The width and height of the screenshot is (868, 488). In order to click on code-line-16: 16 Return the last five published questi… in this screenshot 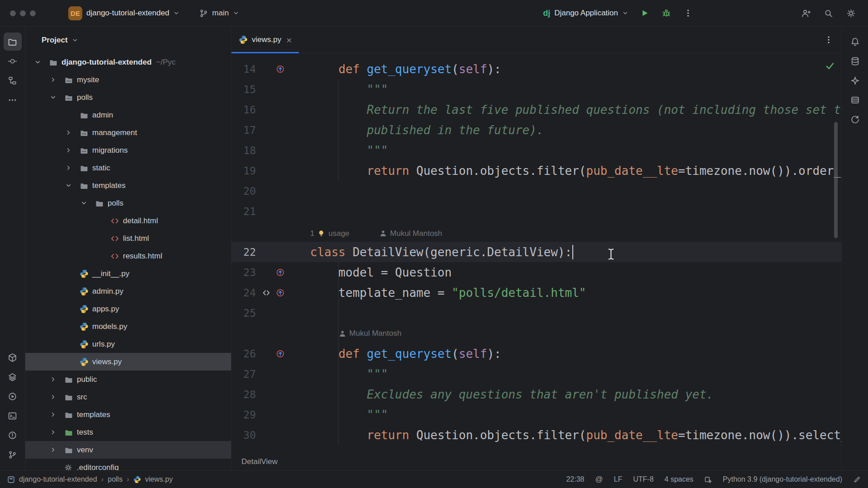, I will do `click(536, 109)`.